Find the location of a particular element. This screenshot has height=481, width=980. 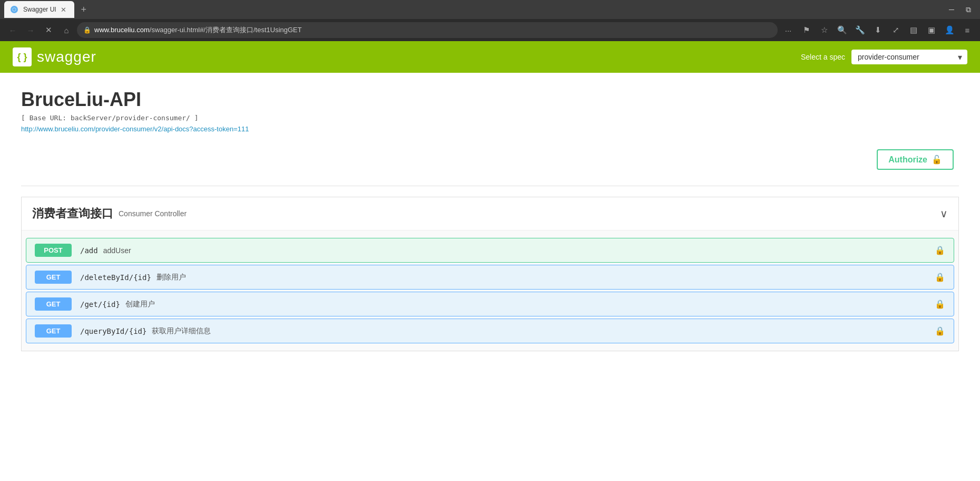

bookmark-icon: ☆ is located at coordinates (824, 30).